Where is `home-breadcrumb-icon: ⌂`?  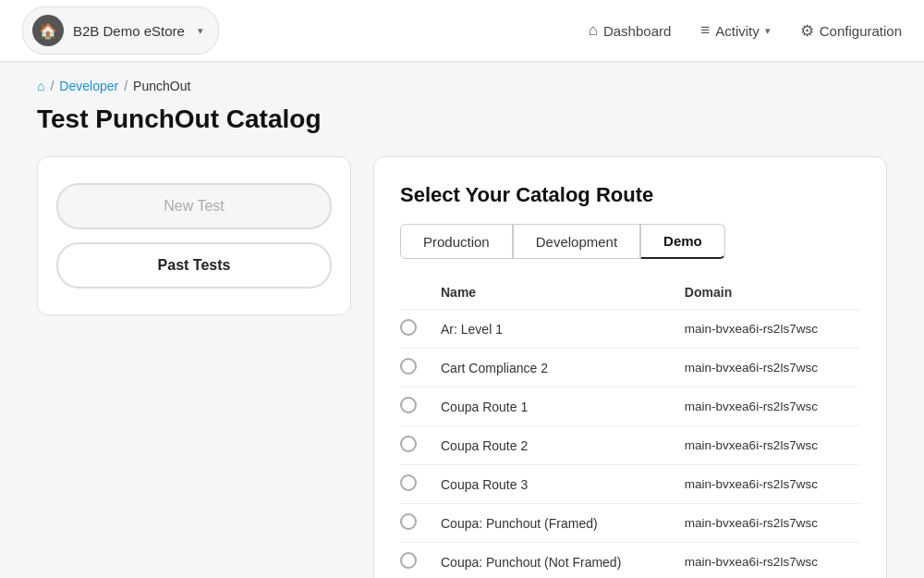 home-breadcrumb-icon: ⌂ is located at coordinates (41, 86).